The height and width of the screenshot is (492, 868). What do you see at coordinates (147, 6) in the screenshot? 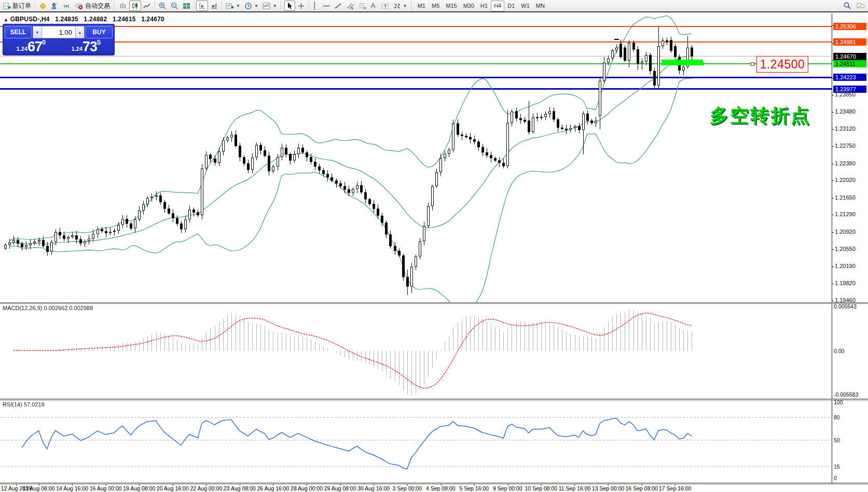
I see `line-chart-icon` at bounding box center [147, 6].